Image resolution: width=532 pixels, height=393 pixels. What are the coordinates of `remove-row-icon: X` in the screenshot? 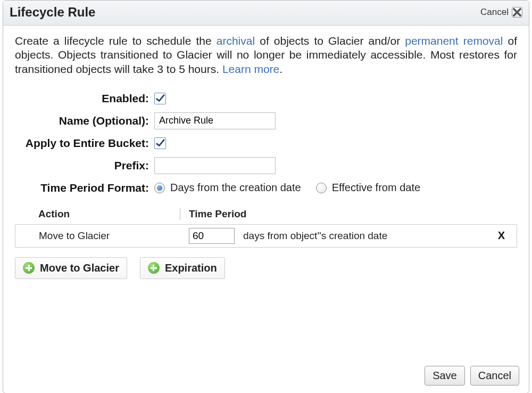 It's located at (501, 235).